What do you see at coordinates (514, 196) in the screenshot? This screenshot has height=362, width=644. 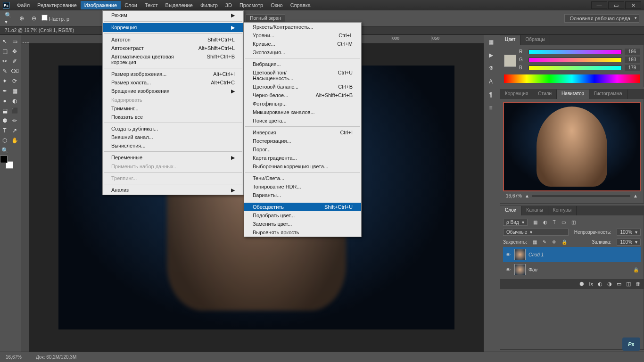 I see `navigator-zoom-value: 16,67%` at bounding box center [514, 196].